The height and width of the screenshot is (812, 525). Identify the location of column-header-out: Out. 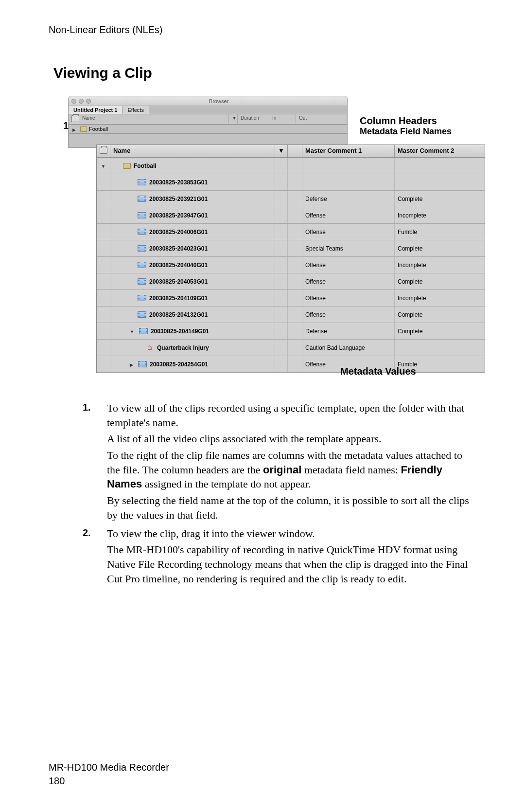
(322, 119).